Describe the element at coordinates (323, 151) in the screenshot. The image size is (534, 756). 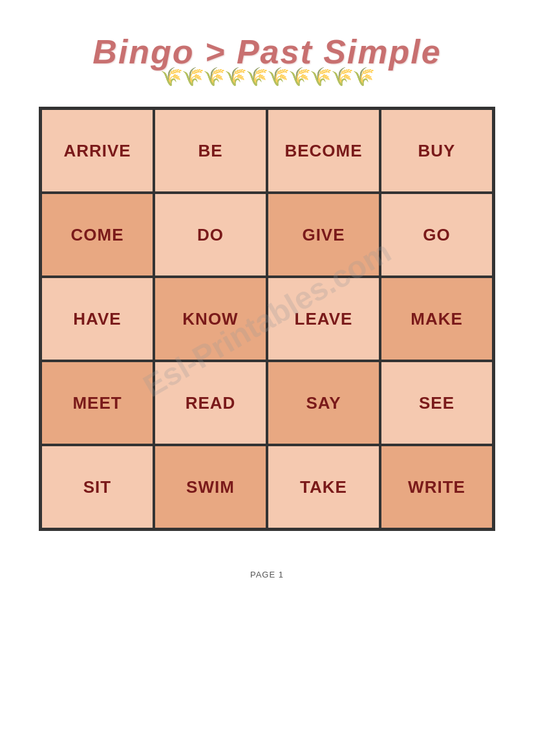
I see `grid-cell-r1c3: BECOME` at that location.